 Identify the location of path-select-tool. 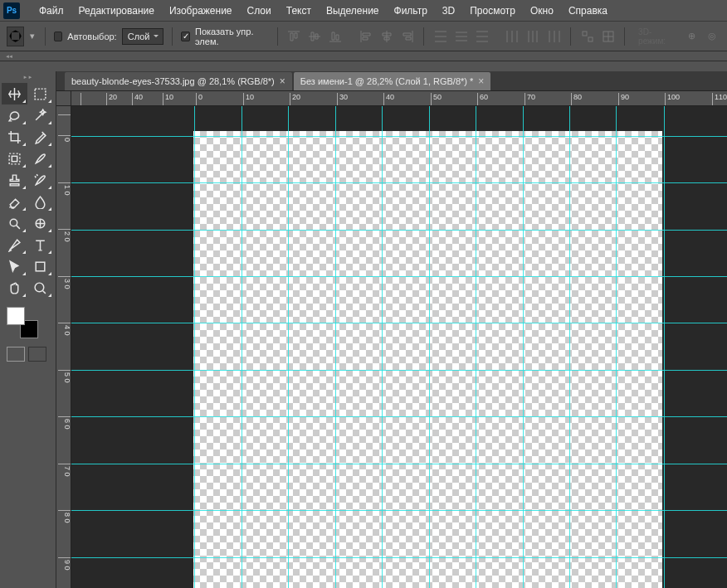
(15, 266).